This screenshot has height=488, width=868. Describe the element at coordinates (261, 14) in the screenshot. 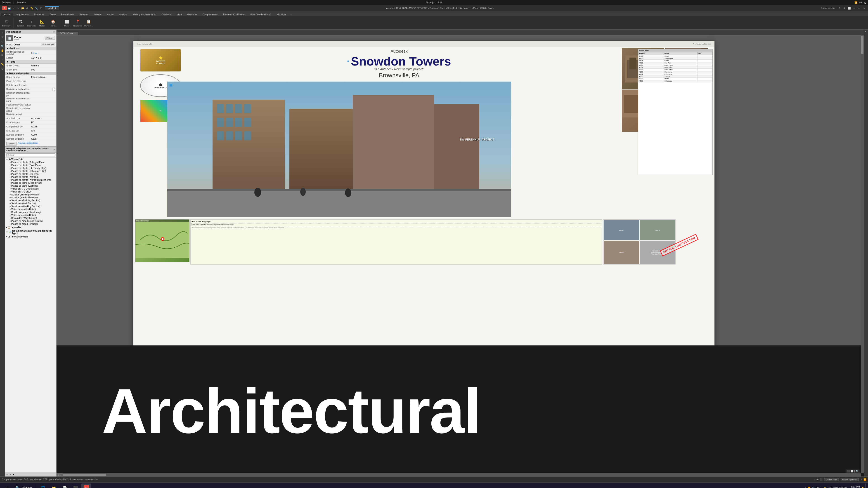

I see `ribbon-tab-pipe: Pipe Coordination v2` at that location.